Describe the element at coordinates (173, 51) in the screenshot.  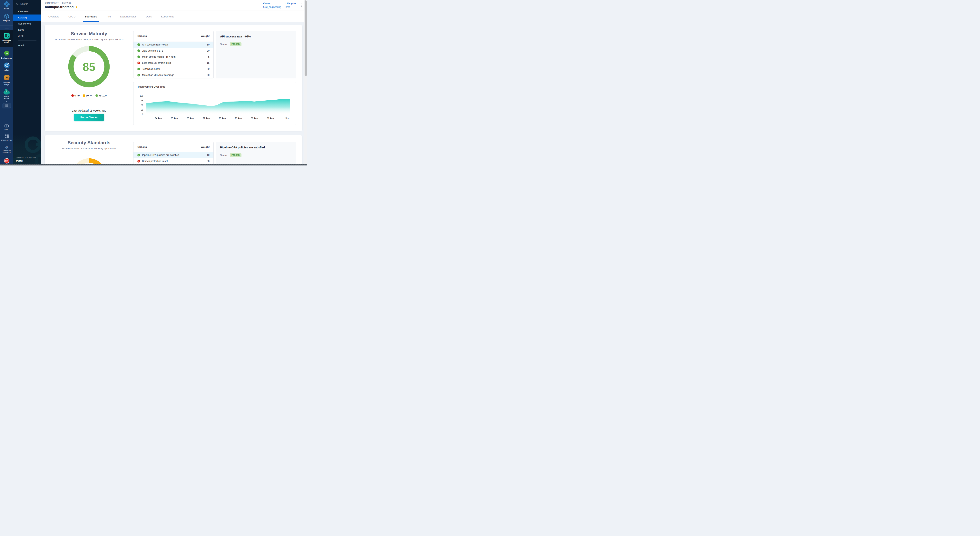
I see `check-row: ✓Java version is LTS20` at that location.